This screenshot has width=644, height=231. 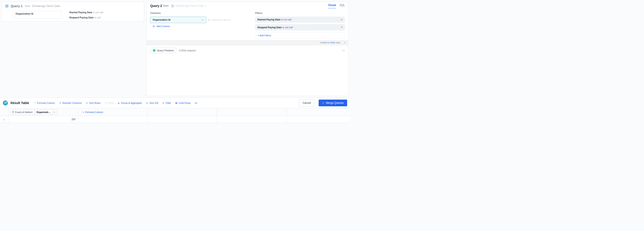 What do you see at coordinates (43, 112) in the screenshot?
I see `column-header: ▾ Count of distinct Organizati… ▾` at bounding box center [43, 112].